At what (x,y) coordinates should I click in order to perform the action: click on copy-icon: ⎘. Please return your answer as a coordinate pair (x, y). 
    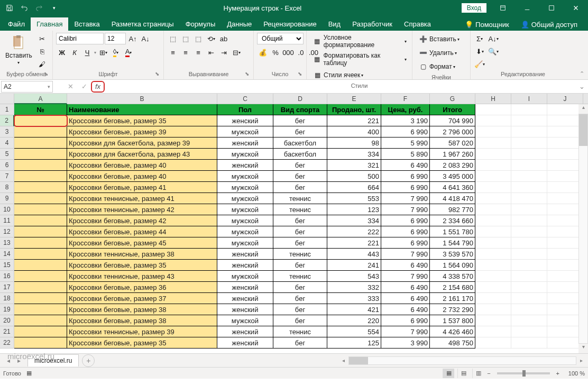
    Looking at the image, I should click on (42, 51).